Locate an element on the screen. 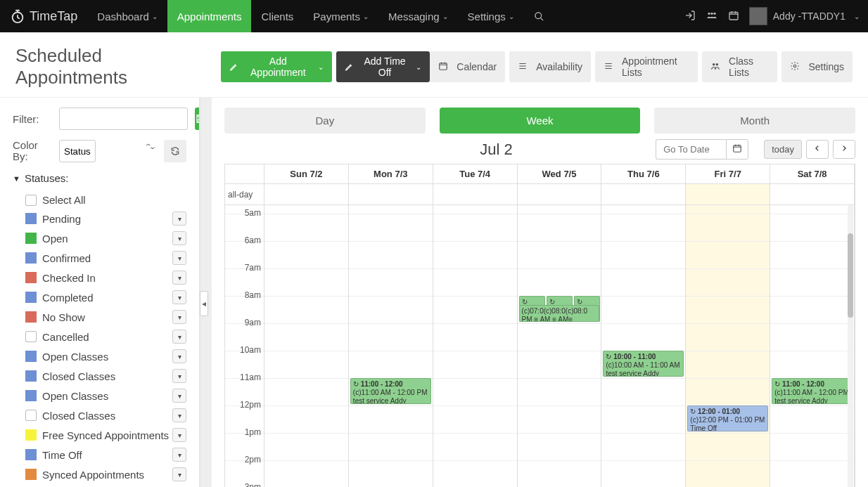 The height and width of the screenshot is (487, 868). status-label: Pending is located at coordinates (62, 219).